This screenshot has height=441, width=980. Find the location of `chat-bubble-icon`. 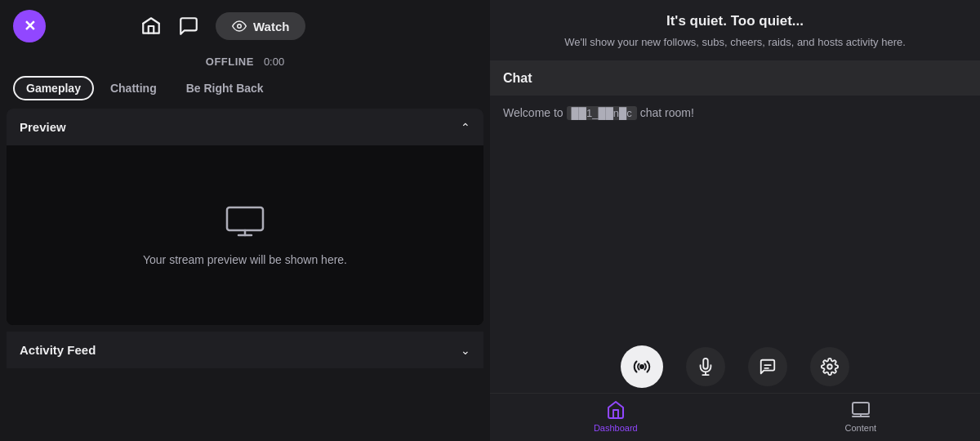

chat-bubble-icon is located at coordinates (189, 26).